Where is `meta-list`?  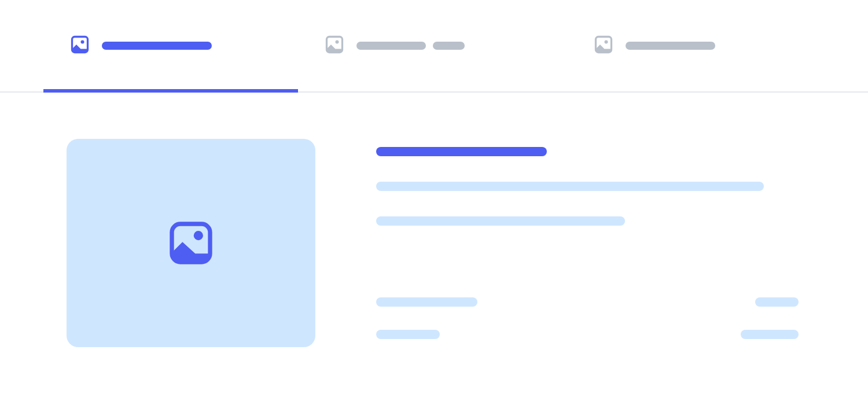
meta-list is located at coordinates (587, 318).